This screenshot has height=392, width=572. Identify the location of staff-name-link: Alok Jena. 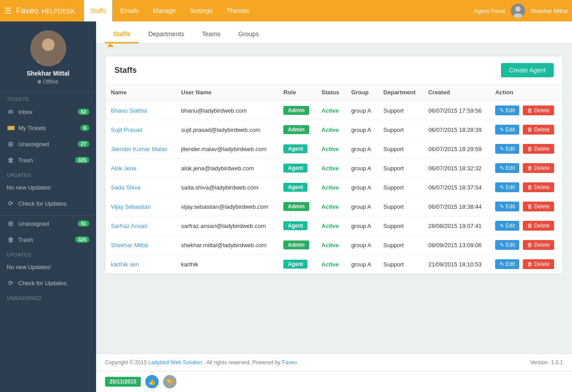
(123, 168).